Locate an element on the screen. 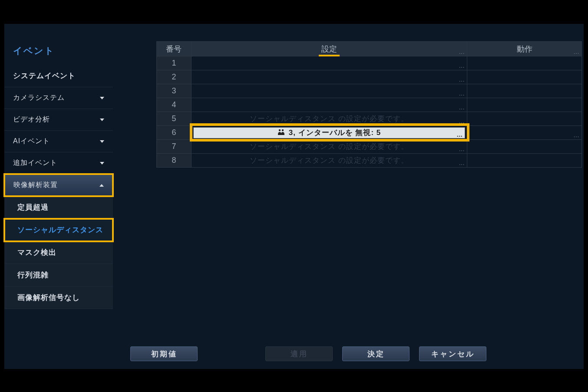 This screenshot has height=392, width=588. sidebar-sub-label: 画像解析信号なし is located at coordinates (49, 298).